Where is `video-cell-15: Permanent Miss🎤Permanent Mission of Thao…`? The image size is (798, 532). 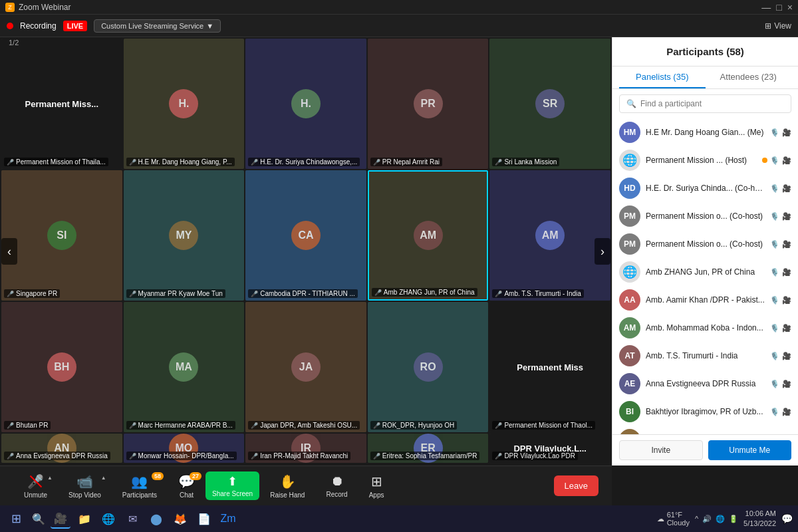
video-cell-15: Permanent Miss🎤Permanent Mission of Thao… is located at coordinates (550, 367).